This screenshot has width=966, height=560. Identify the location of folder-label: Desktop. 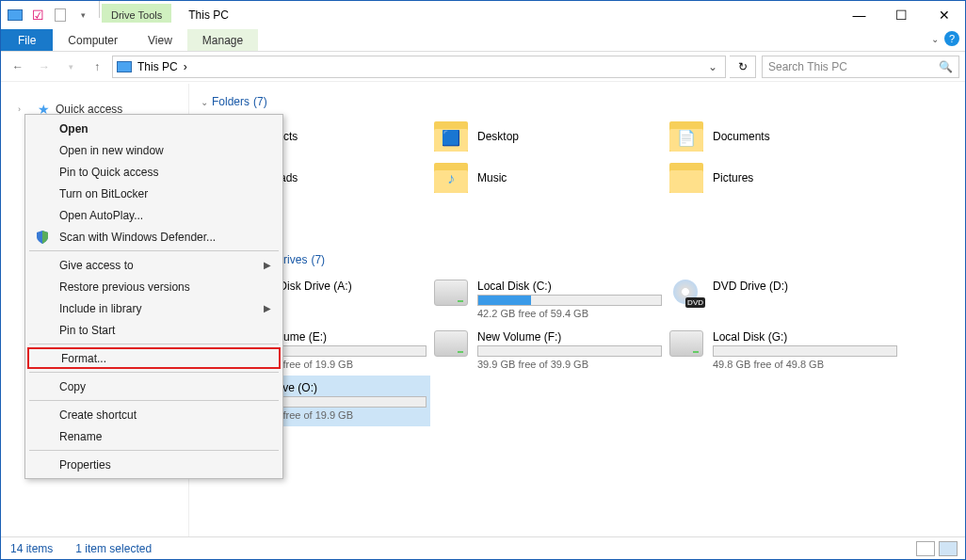
(498, 136).